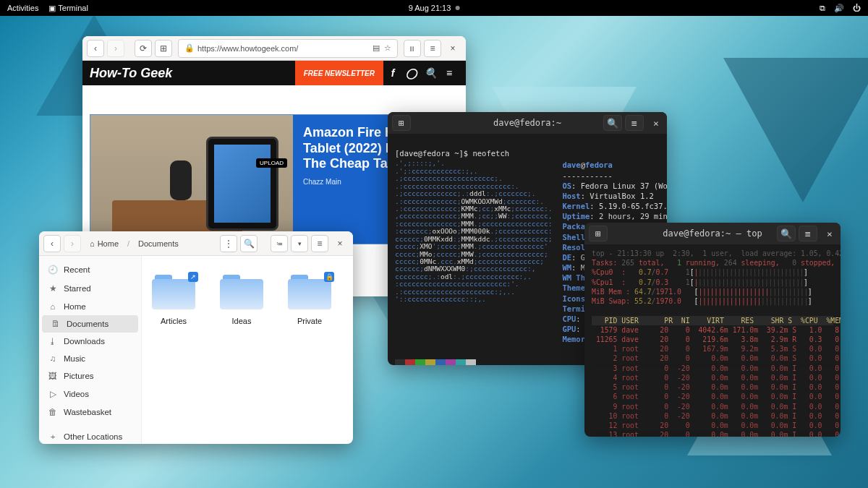 This screenshot has height=488, width=868. What do you see at coordinates (104, 244) in the screenshot?
I see `crumb-home: ⌂ Home` at bounding box center [104, 244].